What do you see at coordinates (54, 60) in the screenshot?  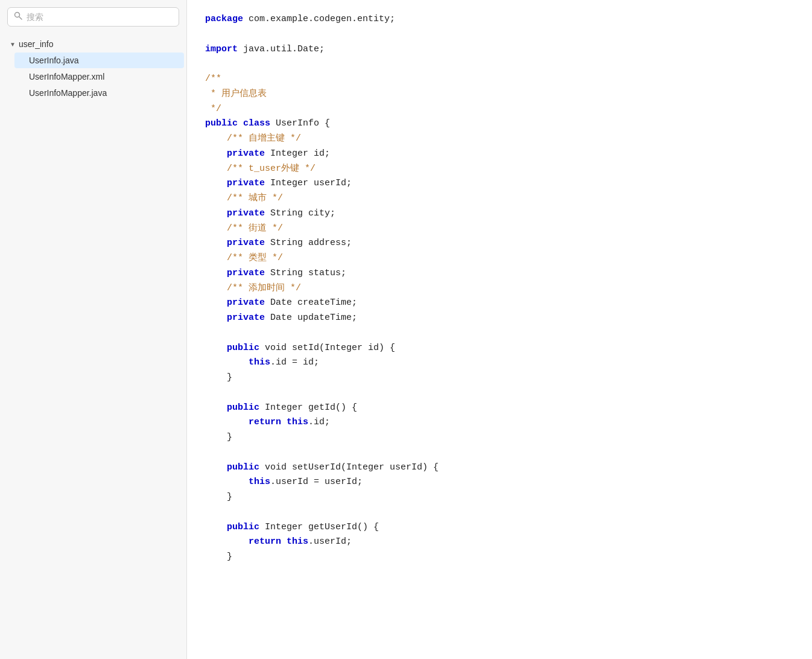 I see `file-label: UserInfo.java` at bounding box center [54, 60].